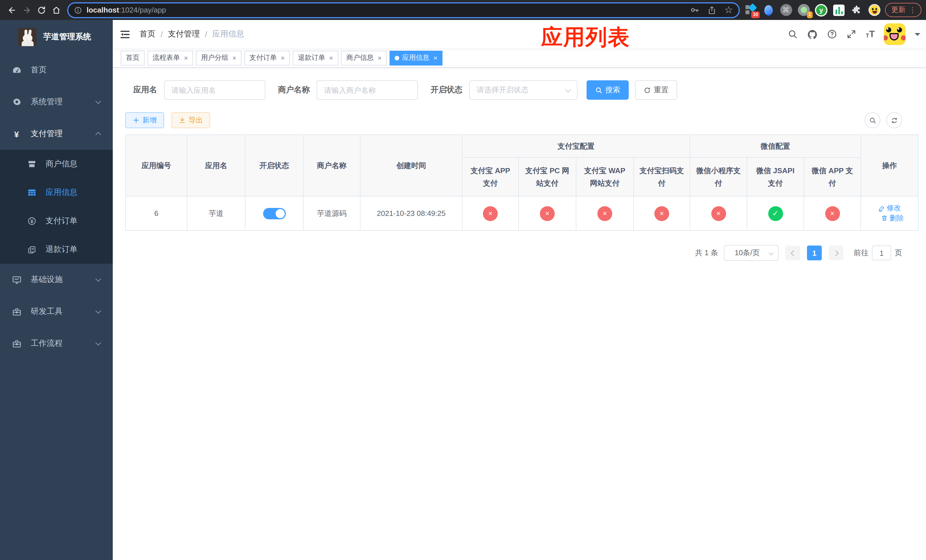 This screenshot has width=926, height=560. Describe the element at coordinates (56, 102) in the screenshot. I see `sidebar-item-system: 系统管理` at that location.